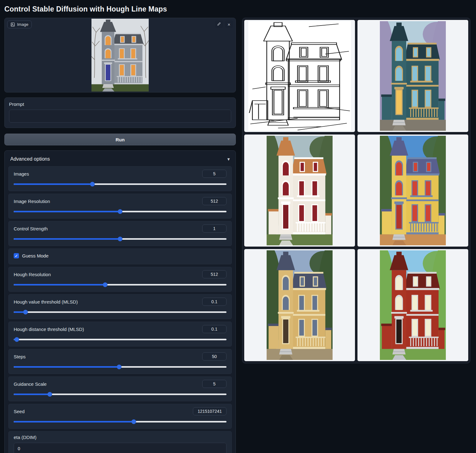  I want to click on label-hough-distance-threshold-mlsd: Hough distance threshold (MLSD), so click(49, 329).